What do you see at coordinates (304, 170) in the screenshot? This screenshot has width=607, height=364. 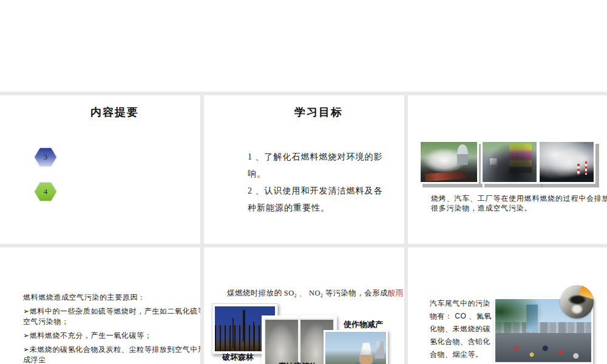 I see `slide-objectives: 学习目标 1 、了解化石燃料燃烧对环境的影 响。 2 、认识使用和开发清洁燃料及…` at bounding box center [304, 170].